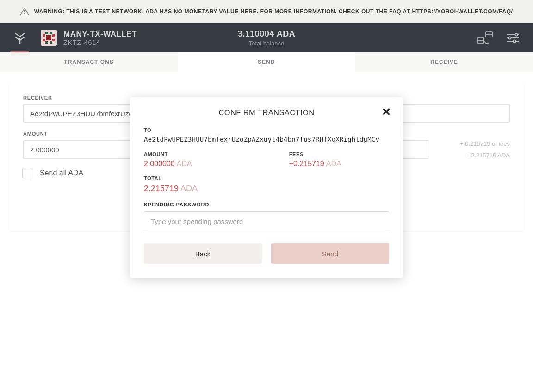 The width and height of the screenshot is (533, 392). What do you see at coordinates (330, 254) in the screenshot?
I see `send-button: Send` at bounding box center [330, 254].